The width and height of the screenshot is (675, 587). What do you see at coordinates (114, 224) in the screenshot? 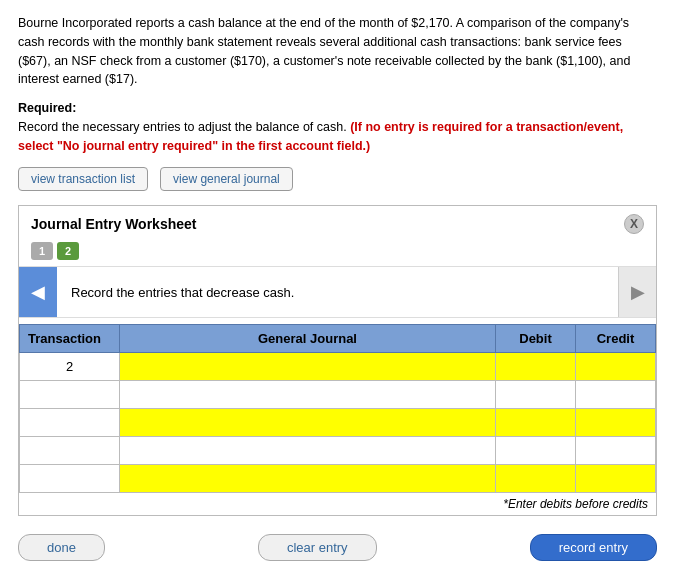
I see `worksheet-title: Journal Entry Worksheet` at bounding box center [114, 224].